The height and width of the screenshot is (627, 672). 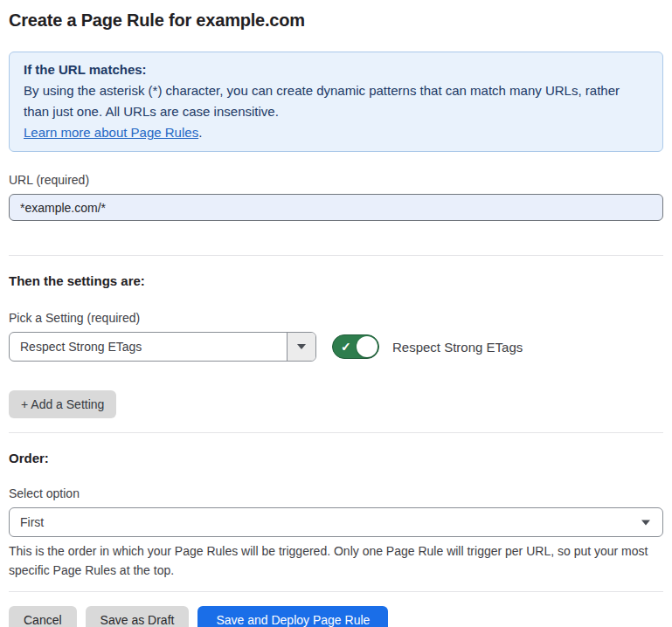 What do you see at coordinates (336, 101) in the screenshot?
I see `info-box-body: By using the asterisk (*) character, you…` at bounding box center [336, 101].